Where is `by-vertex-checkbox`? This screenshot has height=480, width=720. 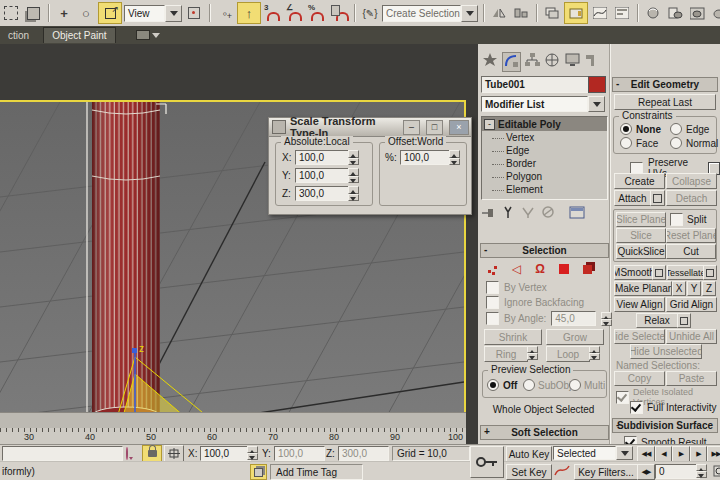
by-vertex-checkbox is located at coordinates (492, 288).